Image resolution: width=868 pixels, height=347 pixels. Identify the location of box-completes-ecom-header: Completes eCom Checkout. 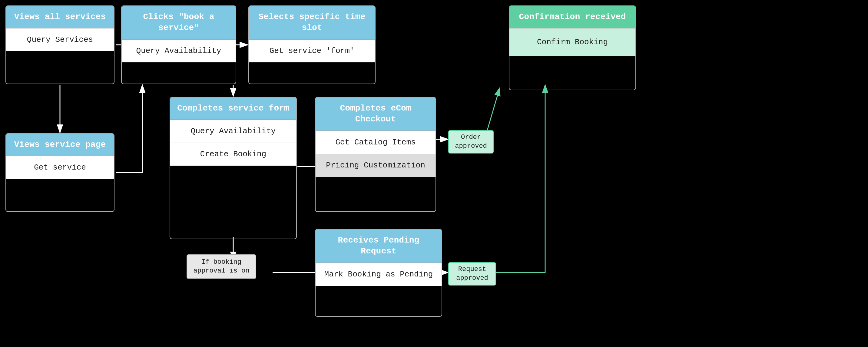
(375, 114).